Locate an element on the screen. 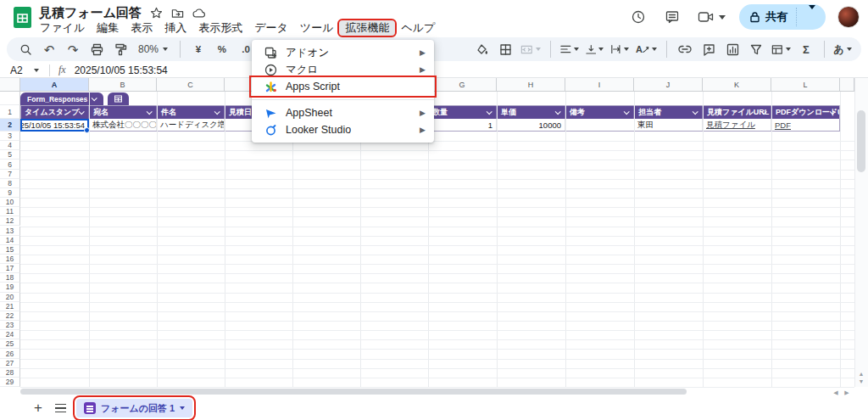  horizontal-scrollbar-thumb is located at coordinates (353, 392).